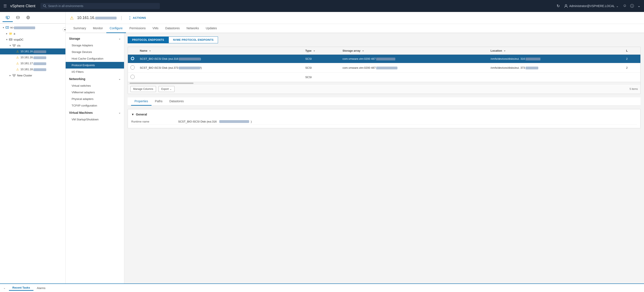 The width and height of the screenshot is (644, 292). What do you see at coordinates (33, 154) in the screenshot?
I see `sidebar-tree: ▼ sc- ► 📁 a ▼ vcqaDC ▼` at bounding box center [33, 154].